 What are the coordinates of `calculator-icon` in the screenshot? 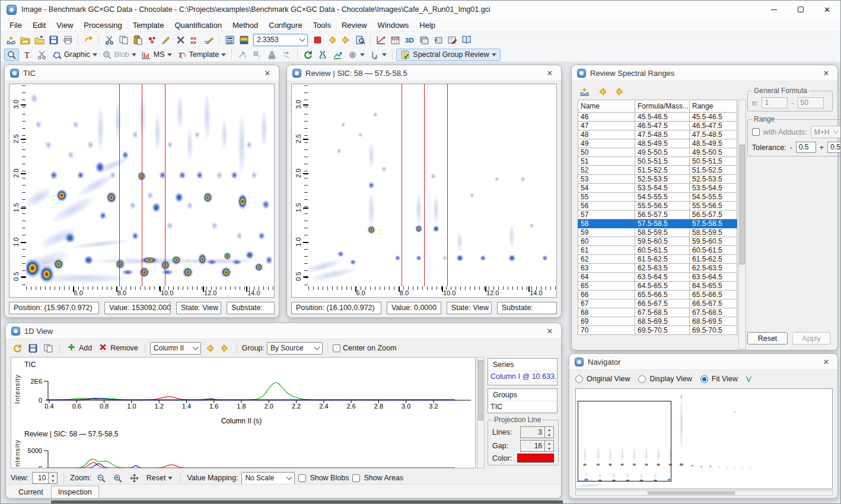 It's located at (230, 40).